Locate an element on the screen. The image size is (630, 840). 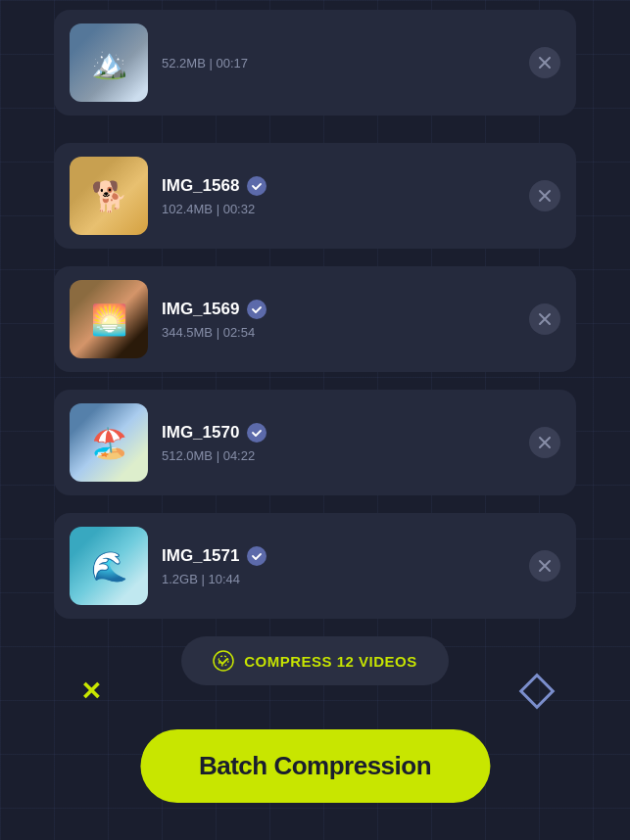
video-info-1571: IMG_1571 1.2GB | 10:44 is located at coordinates (339, 566).